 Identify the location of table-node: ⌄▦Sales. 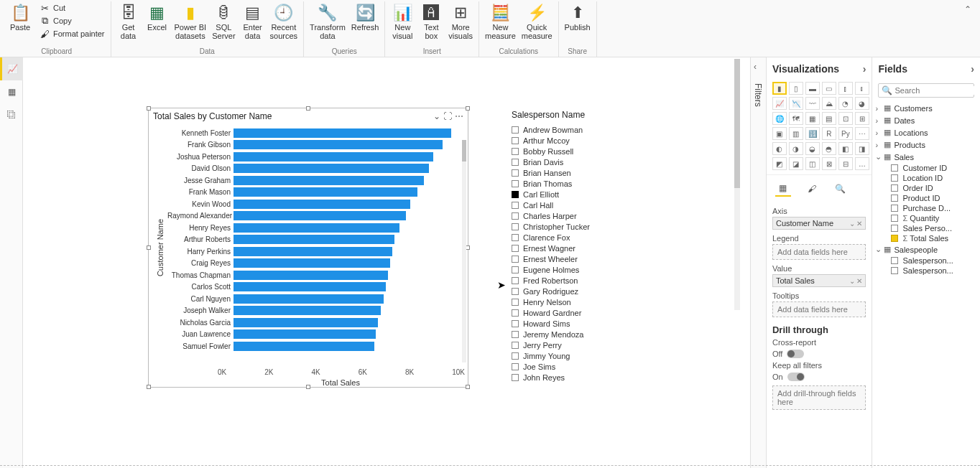
(926, 156).